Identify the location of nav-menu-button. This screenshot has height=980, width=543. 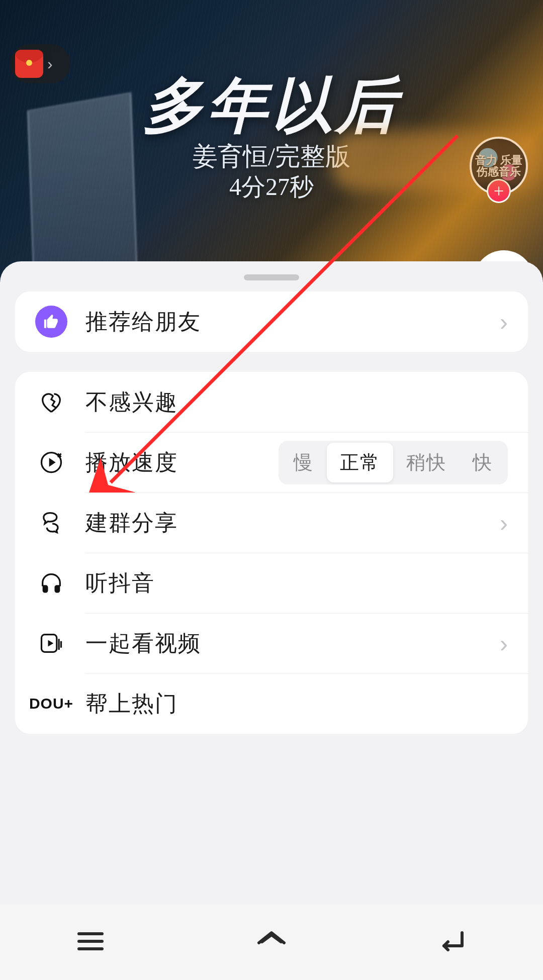
(90, 942).